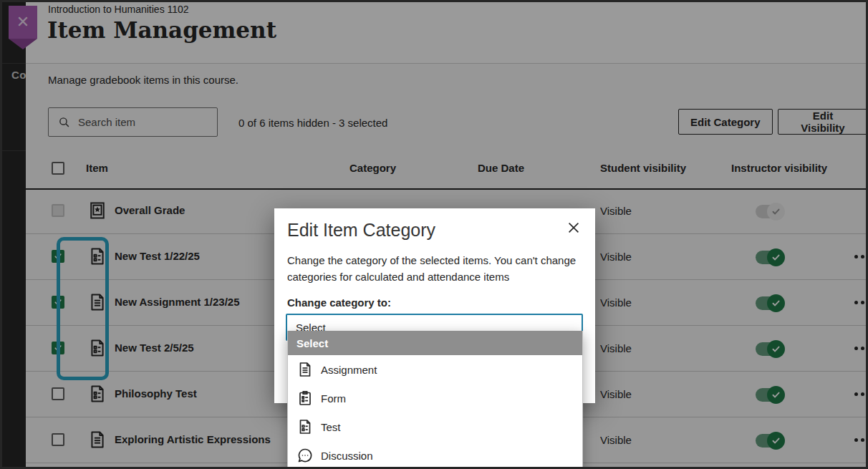  I want to click on close-icon, so click(574, 228).